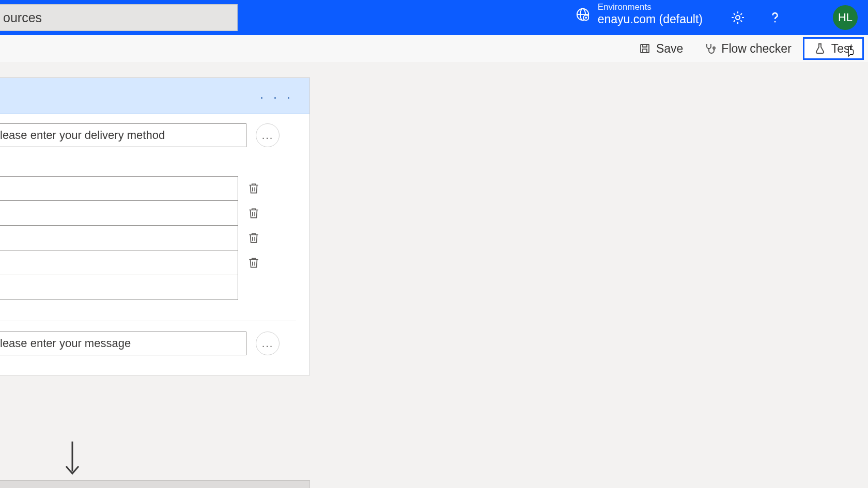  I want to click on gear-icon, so click(738, 18).